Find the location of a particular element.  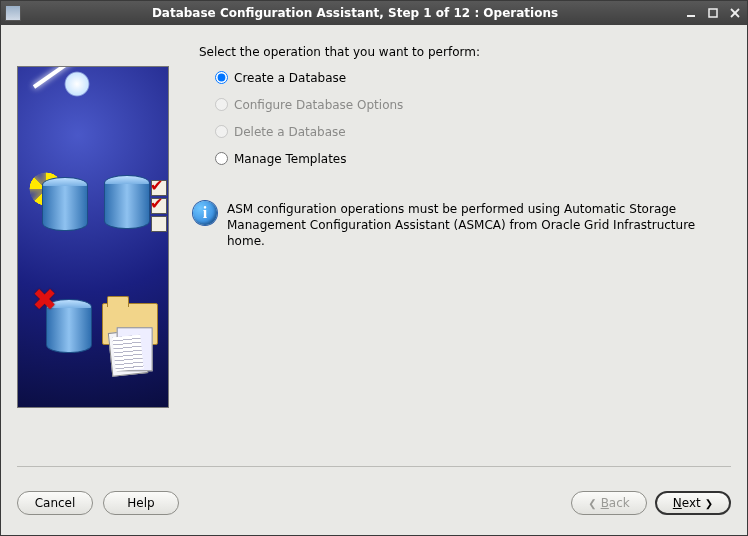

info-row: i ASM configuration operations must be p… is located at coordinates (462, 226).